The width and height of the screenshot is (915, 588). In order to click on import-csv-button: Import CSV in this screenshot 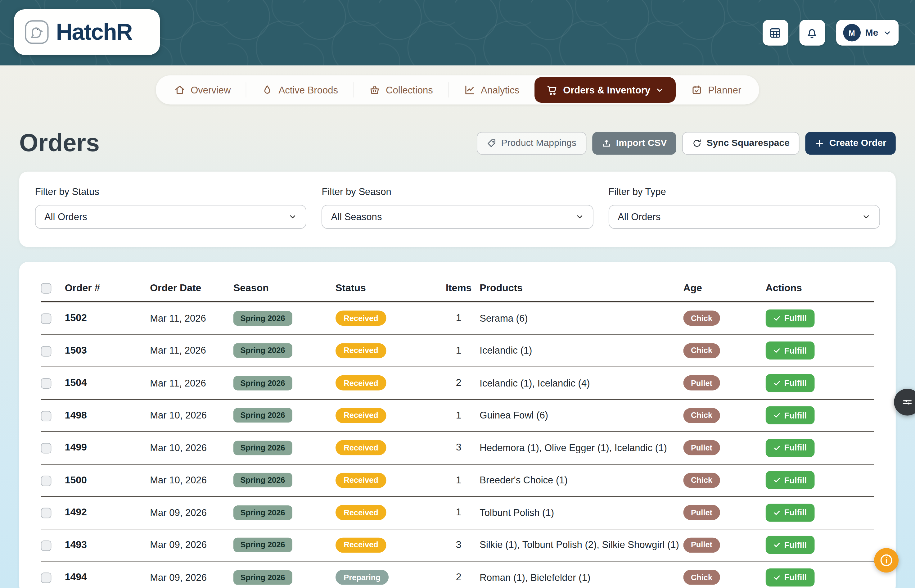, I will do `click(634, 143)`.